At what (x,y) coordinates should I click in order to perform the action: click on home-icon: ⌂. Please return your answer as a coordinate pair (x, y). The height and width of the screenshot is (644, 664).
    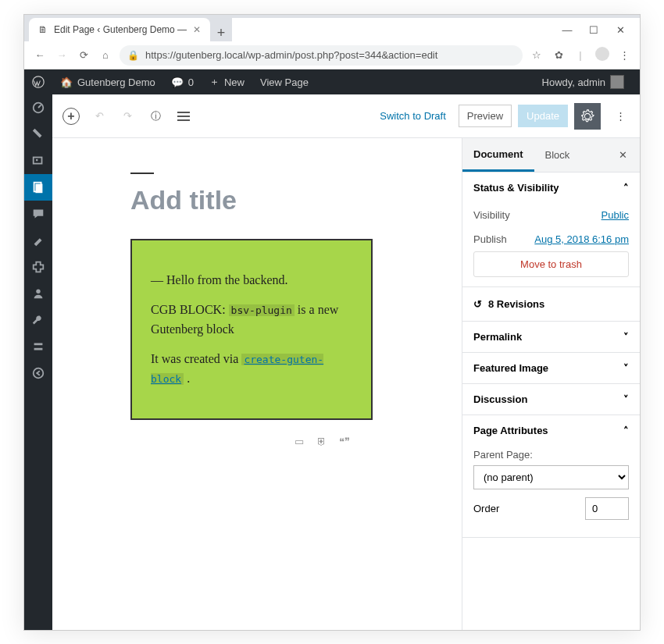
    Looking at the image, I should click on (105, 55).